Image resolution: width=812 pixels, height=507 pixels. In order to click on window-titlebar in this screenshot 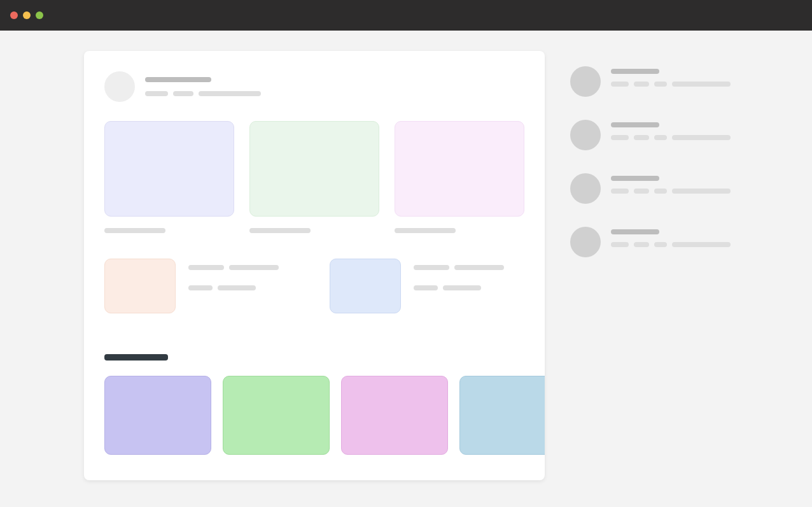, I will do `click(406, 15)`.